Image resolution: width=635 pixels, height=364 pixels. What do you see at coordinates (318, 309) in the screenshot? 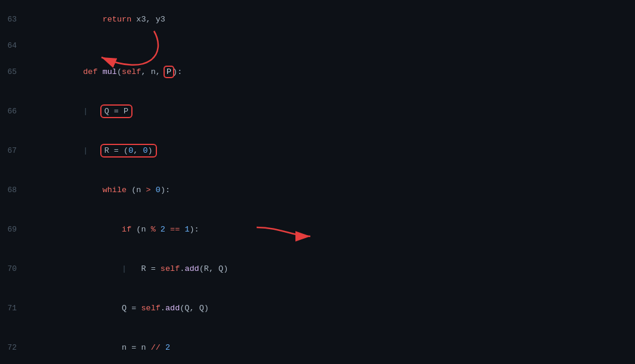
I see `line-71: 71 Q = self.add(Q, Q)` at bounding box center [318, 309].